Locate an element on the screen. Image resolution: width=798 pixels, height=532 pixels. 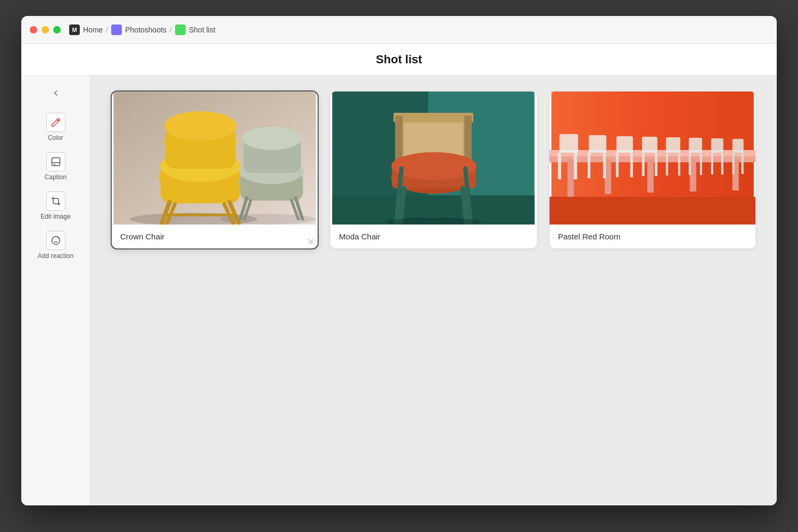
color-icon-container is located at coordinates (56, 122).